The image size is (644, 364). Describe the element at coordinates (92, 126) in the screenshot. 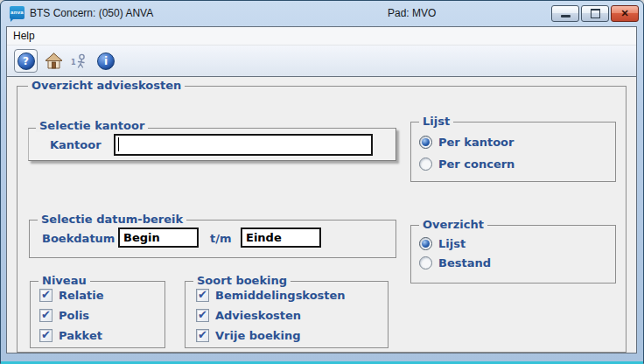

I see `panel-selectie-kantoor-title: Selectie kantoor` at that location.